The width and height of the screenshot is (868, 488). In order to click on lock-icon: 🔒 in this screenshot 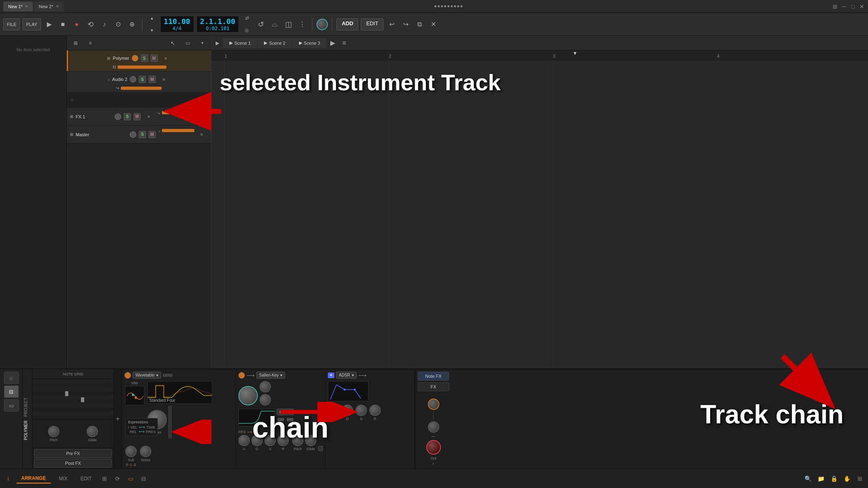, I will do `click(834, 479)`.